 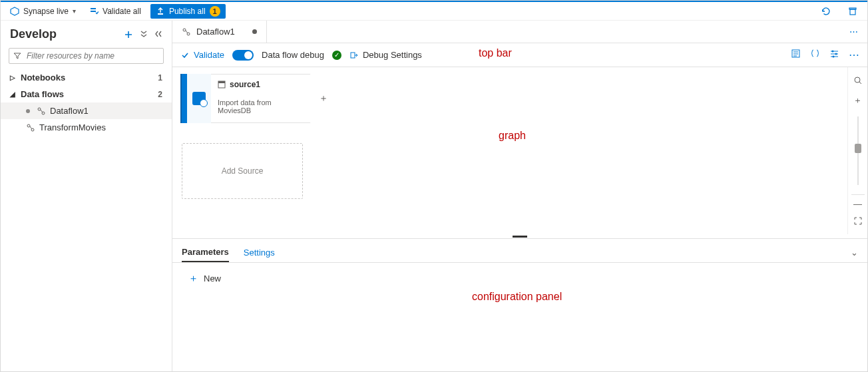 What do you see at coordinates (199, 98) in the screenshot?
I see `source-icon` at bounding box center [199, 98].